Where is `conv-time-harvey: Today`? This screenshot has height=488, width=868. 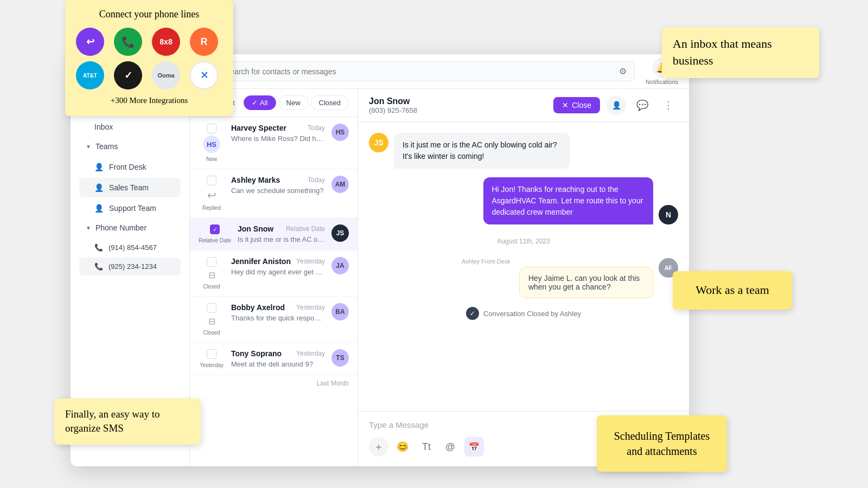 conv-time-harvey: Today is located at coordinates (316, 128).